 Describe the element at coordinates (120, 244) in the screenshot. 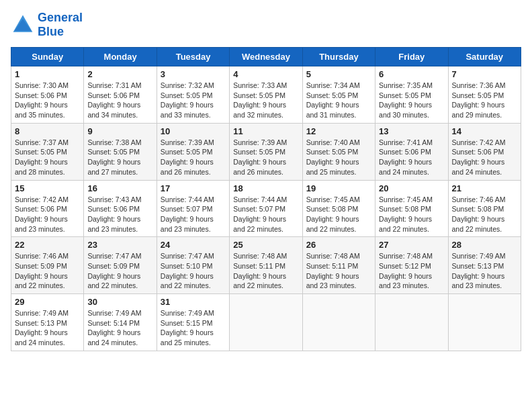

I see `day-number: 23` at that location.